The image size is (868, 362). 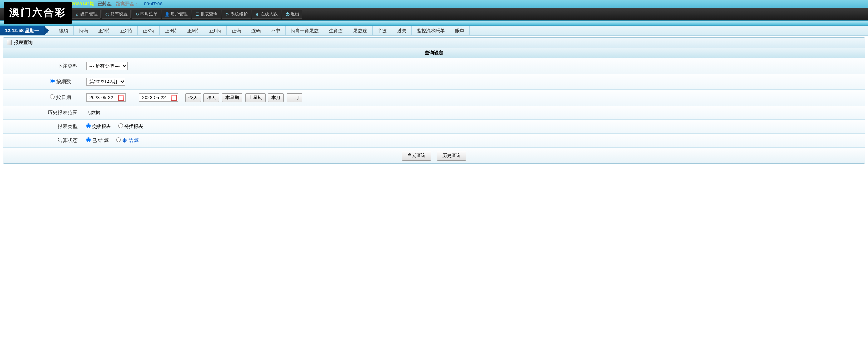 What do you see at coordinates (193, 98) in the screenshot?
I see `btn-today: 今天` at bounding box center [193, 98].